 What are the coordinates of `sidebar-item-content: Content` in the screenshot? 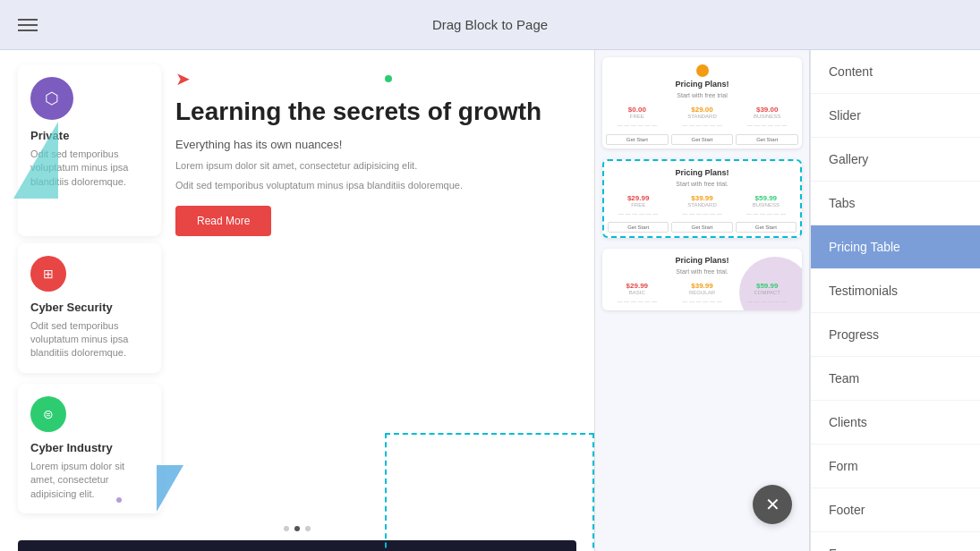 It's located at (895, 72).